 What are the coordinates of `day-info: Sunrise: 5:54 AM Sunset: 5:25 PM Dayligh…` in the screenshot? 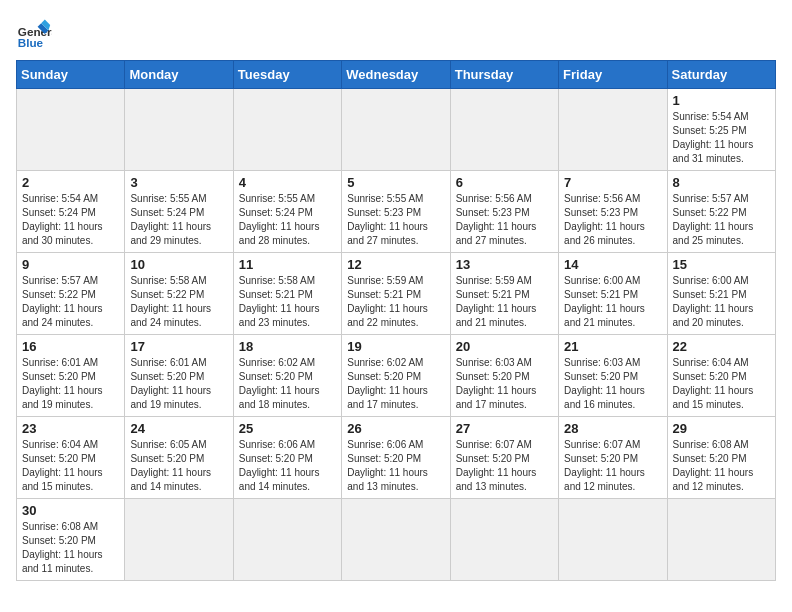 It's located at (722, 138).